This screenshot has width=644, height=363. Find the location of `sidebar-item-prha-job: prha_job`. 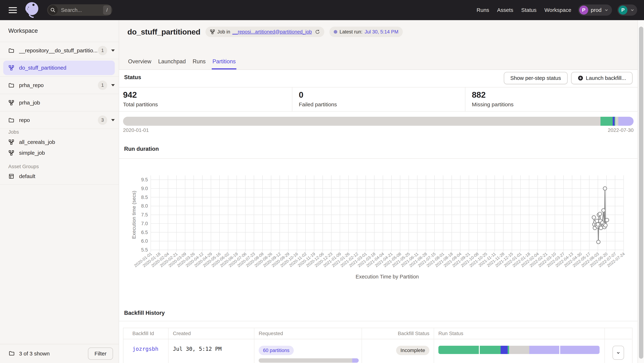

sidebar-item-prha-job: prha_job is located at coordinates (60, 103).